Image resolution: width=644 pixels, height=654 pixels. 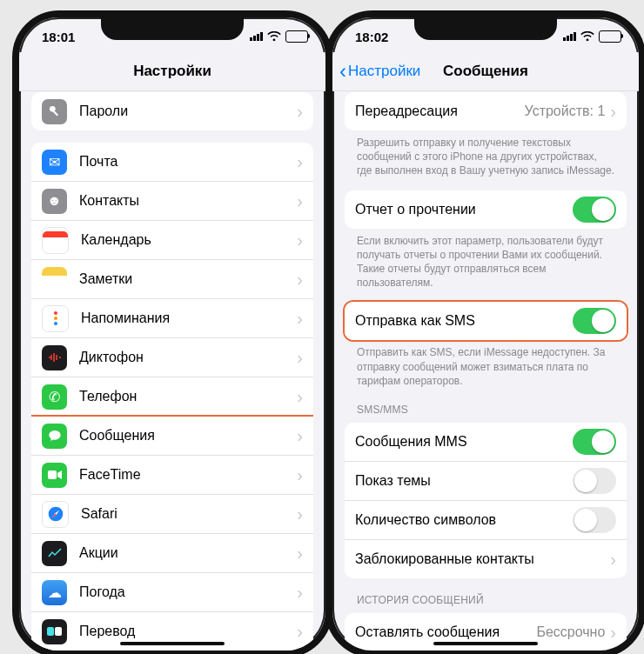 I want to click on sidebar-item-safari: Safari ›, so click(x=172, y=515).